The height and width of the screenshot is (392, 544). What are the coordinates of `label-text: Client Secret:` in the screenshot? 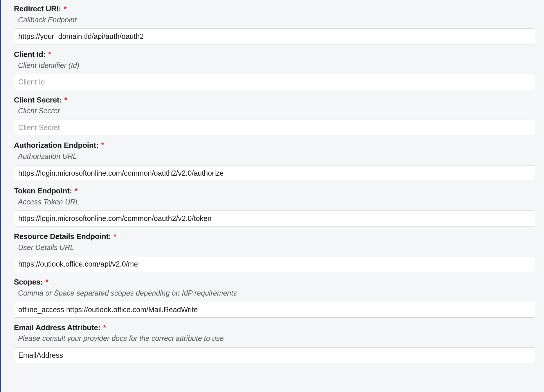 It's located at (38, 100).